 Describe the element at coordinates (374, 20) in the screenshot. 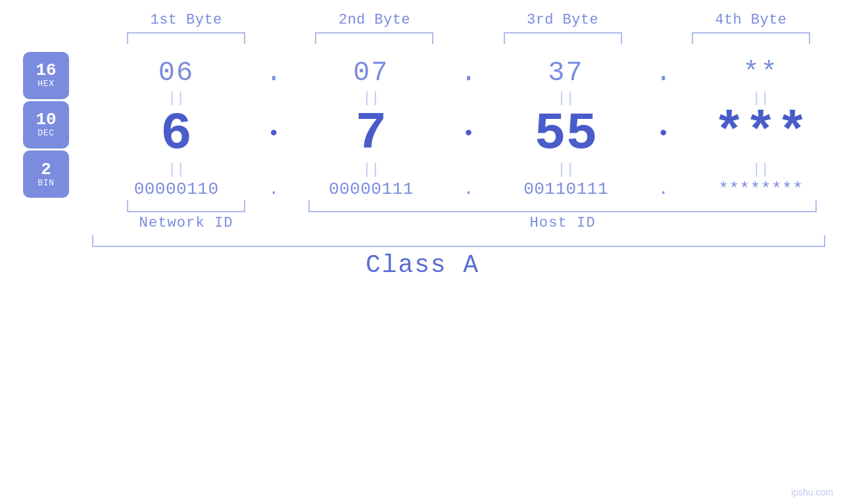

I see `byte-label-2: 2nd Byte` at that location.